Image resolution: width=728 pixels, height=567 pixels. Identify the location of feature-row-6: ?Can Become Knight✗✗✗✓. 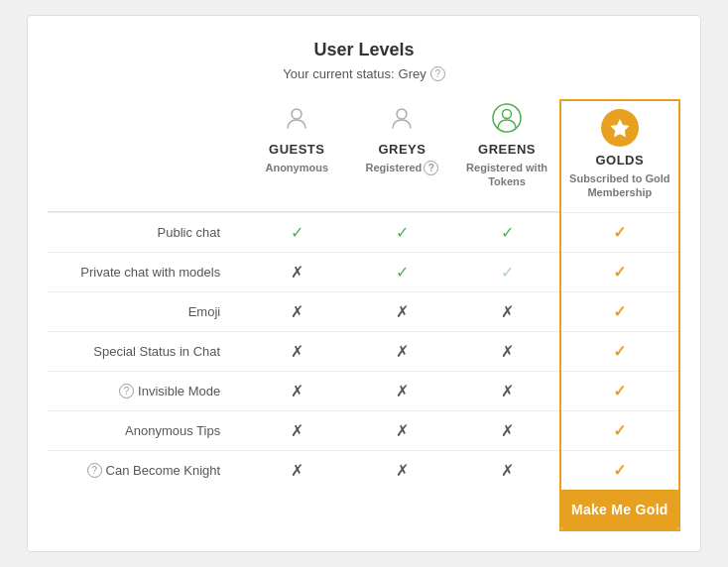
(363, 471).